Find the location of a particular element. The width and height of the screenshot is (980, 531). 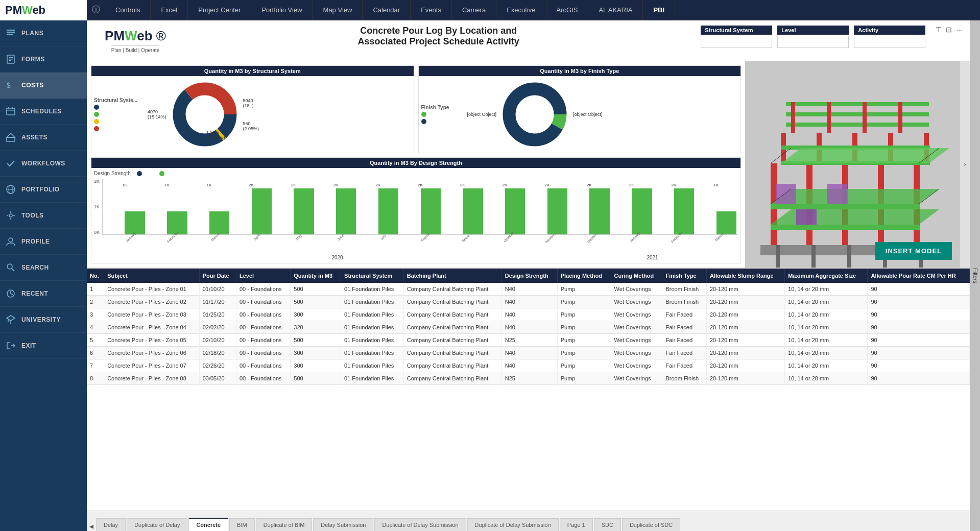

filters-side-button: Filters is located at coordinates (975, 276).